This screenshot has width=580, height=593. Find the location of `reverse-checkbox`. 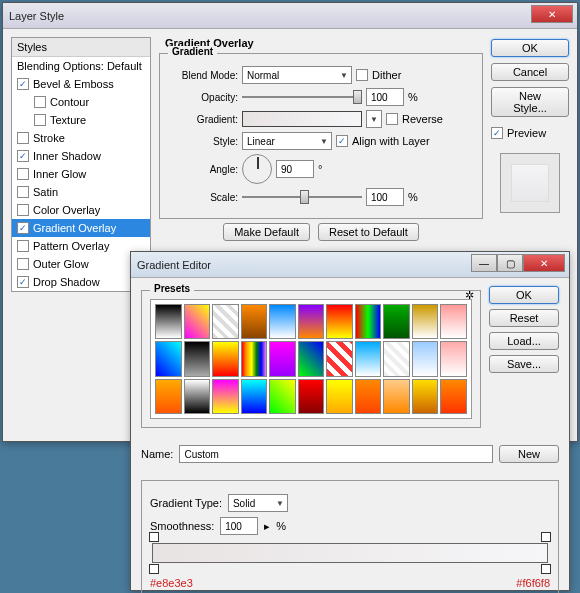

reverse-checkbox is located at coordinates (392, 119).